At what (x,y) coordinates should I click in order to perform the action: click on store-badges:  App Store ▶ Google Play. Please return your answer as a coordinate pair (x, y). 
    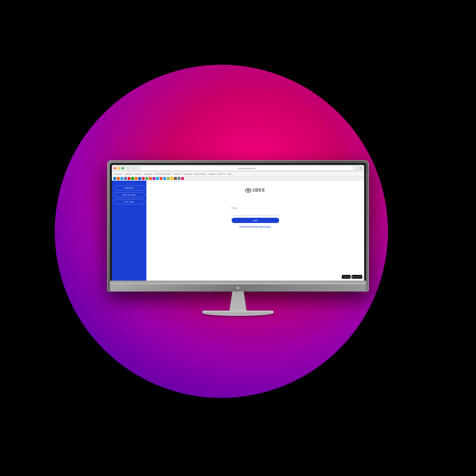
    Looking at the image, I should click on (352, 277).